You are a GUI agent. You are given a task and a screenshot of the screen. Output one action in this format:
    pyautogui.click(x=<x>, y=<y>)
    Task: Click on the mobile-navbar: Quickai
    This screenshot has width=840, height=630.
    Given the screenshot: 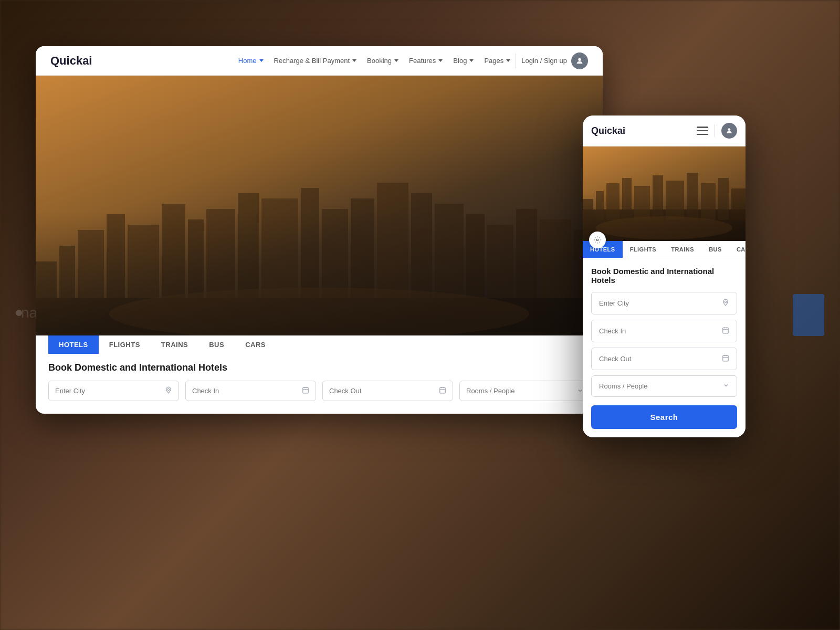 What is the action you would take?
    pyautogui.click(x=664, y=131)
    